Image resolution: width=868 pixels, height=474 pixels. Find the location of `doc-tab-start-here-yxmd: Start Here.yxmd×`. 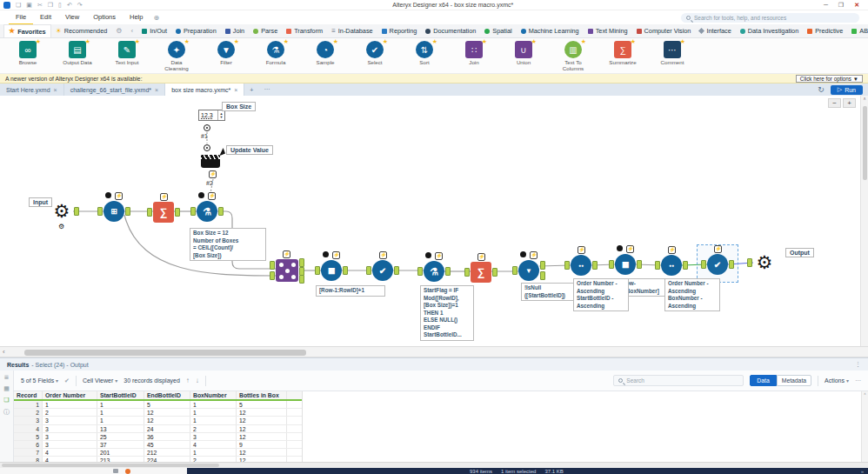

doc-tab-start-here-yxmd: Start Here.yxmd× is located at coordinates (32, 90).